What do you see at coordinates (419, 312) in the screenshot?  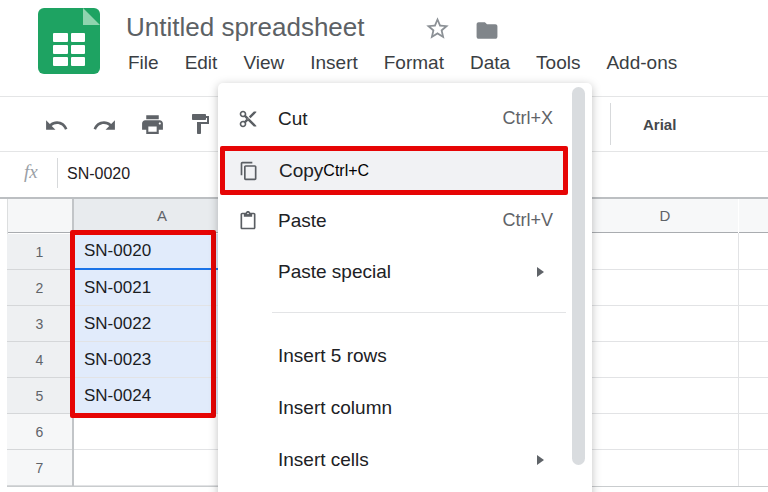 I see `menu-separator` at bounding box center [419, 312].